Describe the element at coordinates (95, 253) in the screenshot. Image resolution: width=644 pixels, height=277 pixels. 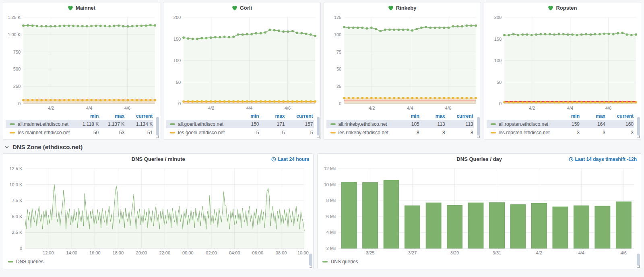
I see `svg-text: 16:00` at that location.